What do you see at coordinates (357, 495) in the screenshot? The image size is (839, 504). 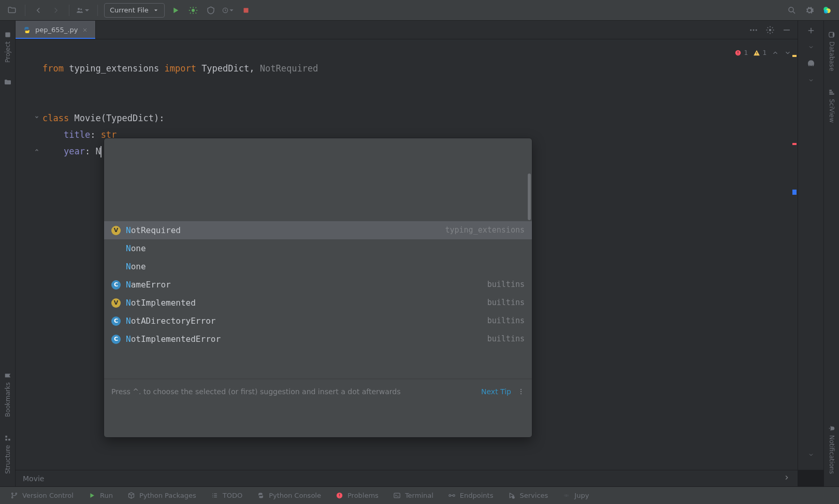 I see `status-problems: Problems` at bounding box center [357, 495].